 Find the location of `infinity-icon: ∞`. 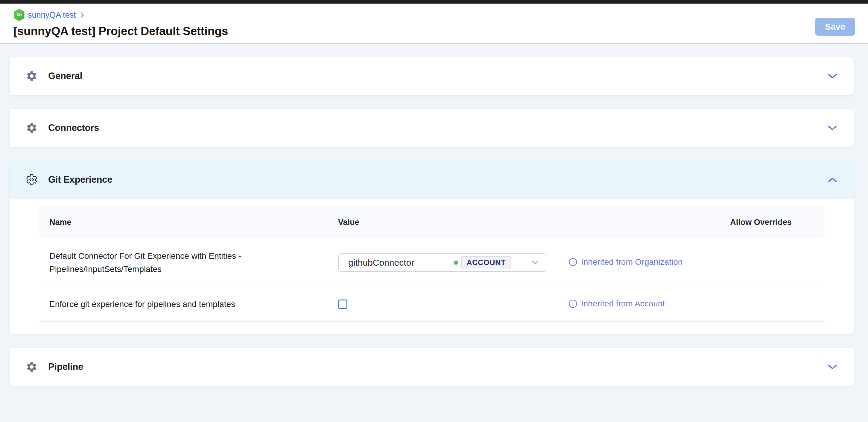

infinity-icon: ∞ is located at coordinates (20, 14).